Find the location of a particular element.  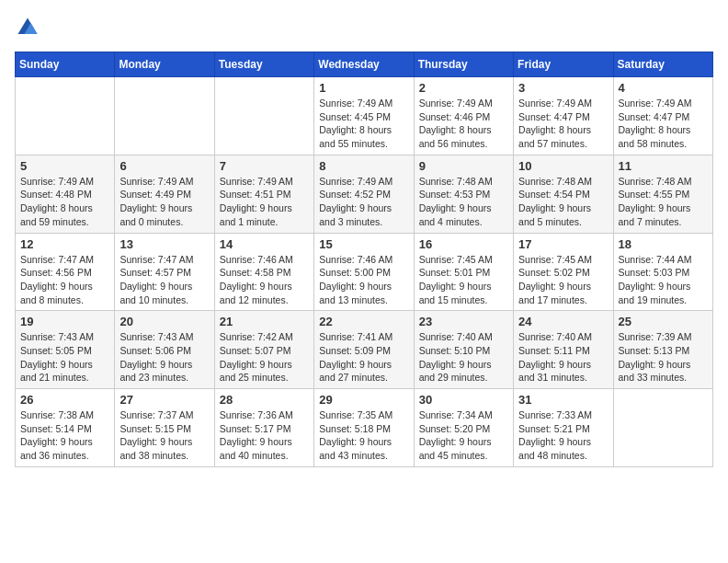

day-number: 30 is located at coordinates (463, 399).